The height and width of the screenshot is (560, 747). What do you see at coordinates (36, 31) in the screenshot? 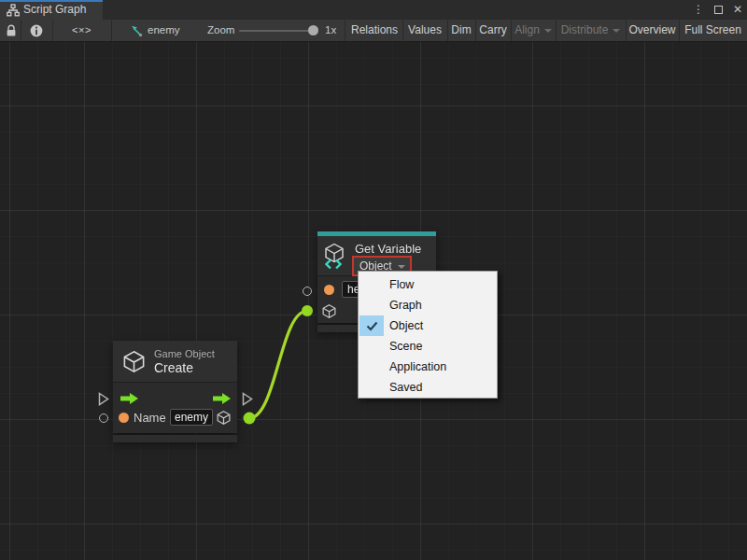
I see `info-icon` at bounding box center [36, 31].